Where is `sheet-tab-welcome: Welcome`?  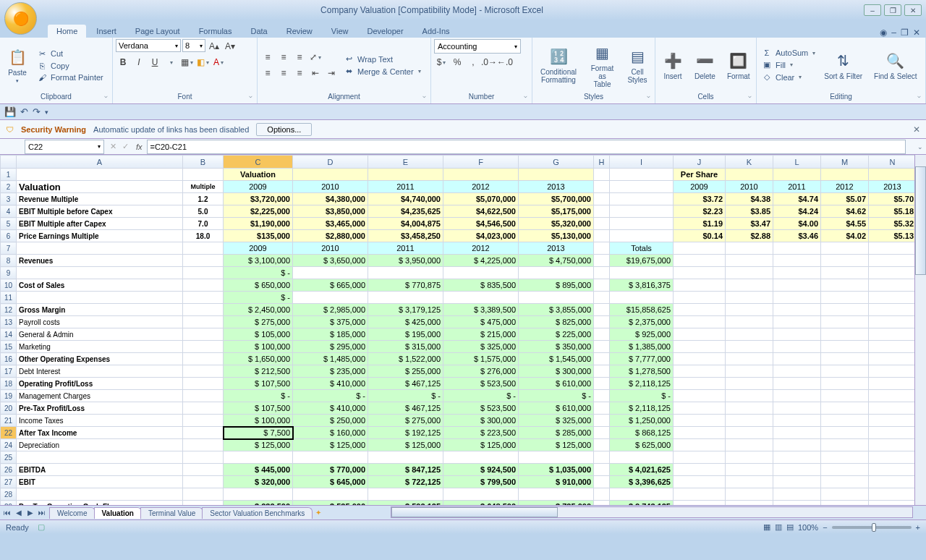 sheet-tab-welcome: Welcome is located at coordinates (72, 513).